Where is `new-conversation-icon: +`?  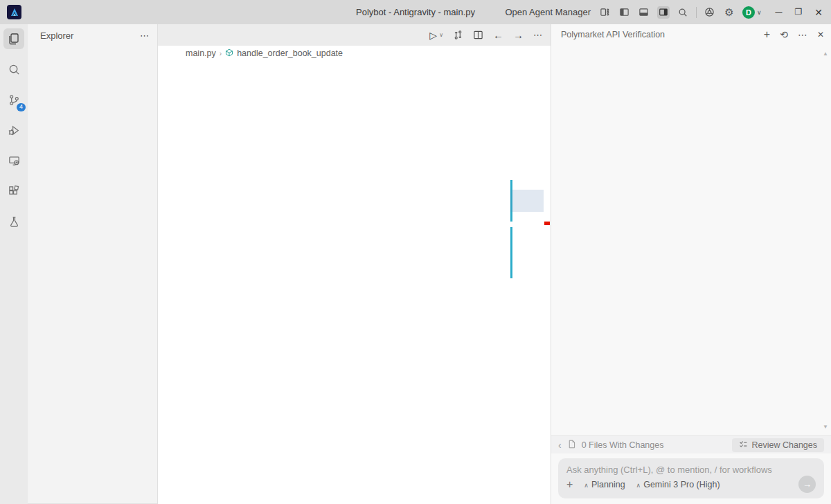 new-conversation-icon: + is located at coordinates (767, 35).